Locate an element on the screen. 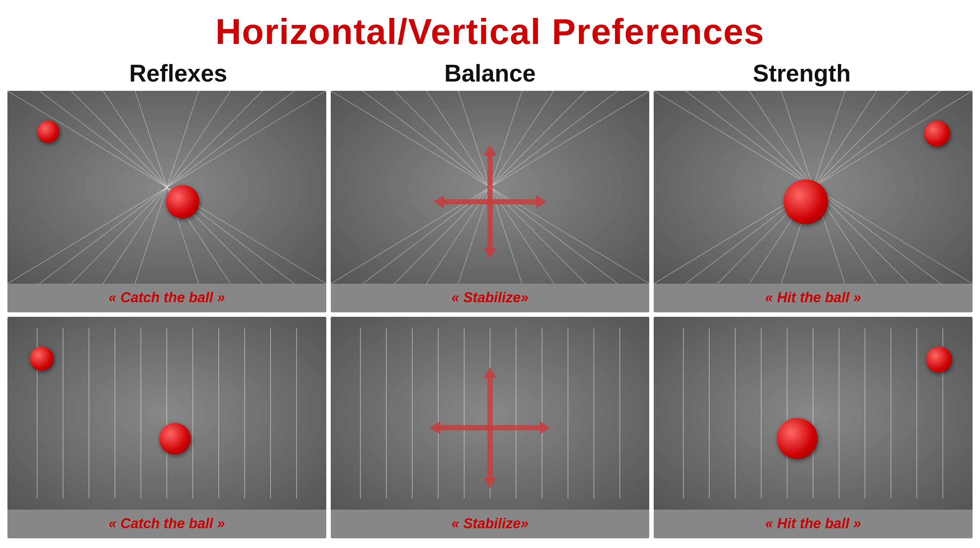  cell-bot-strength: « Hit the ball » is located at coordinates (813, 428).